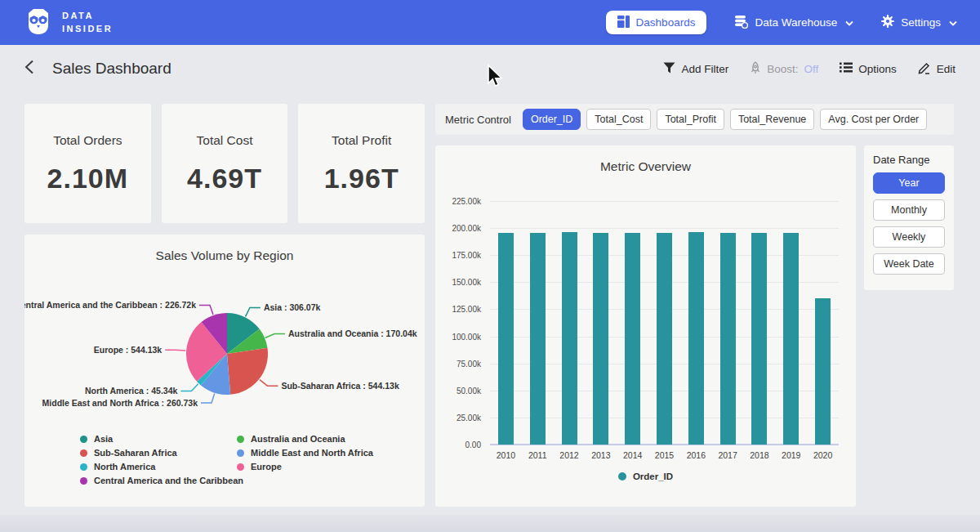 The height and width of the screenshot is (532, 980). I want to click on bar-2017, so click(728, 338).